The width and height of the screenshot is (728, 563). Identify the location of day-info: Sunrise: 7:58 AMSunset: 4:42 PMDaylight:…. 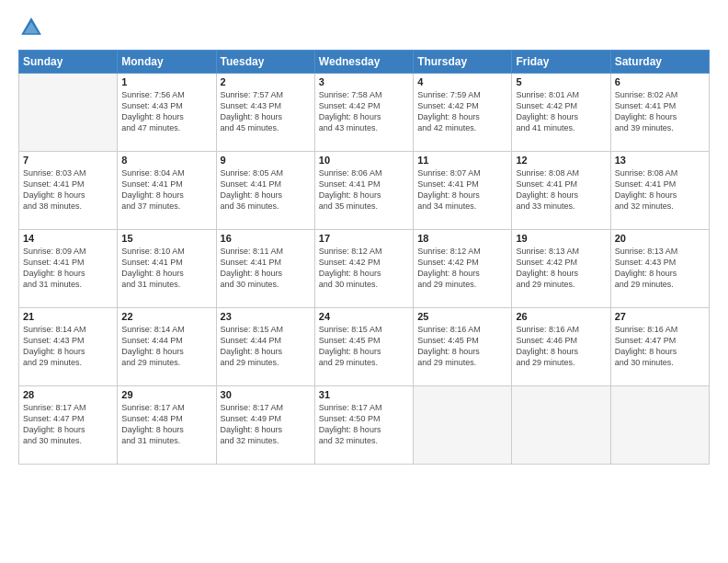
(364, 112).